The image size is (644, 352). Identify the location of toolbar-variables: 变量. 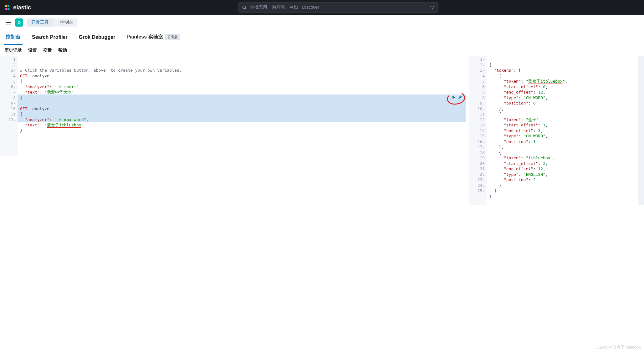
(48, 50).